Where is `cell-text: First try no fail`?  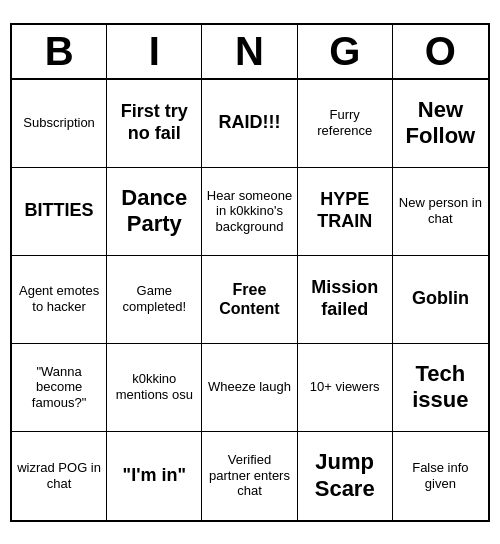
cell-text: First try no fail is located at coordinates (154, 122).